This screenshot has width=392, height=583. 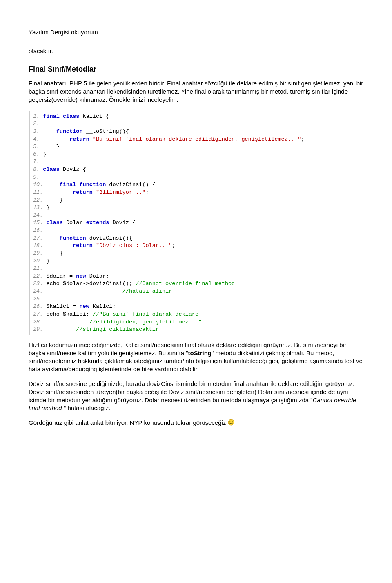 I want to click on code-line: 28. //edildiğinden, genişletilemez...", so click(x=198, y=322).